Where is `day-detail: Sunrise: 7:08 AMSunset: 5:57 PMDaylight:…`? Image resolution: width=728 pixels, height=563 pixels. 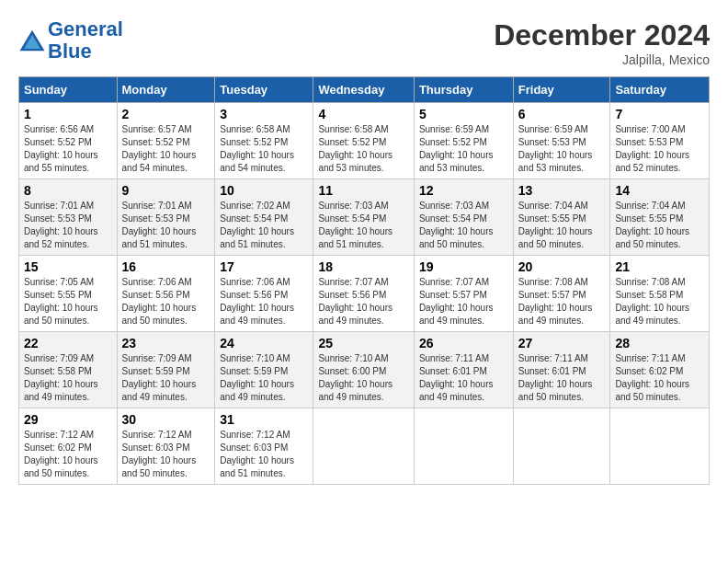
day-detail: Sunrise: 7:08 AMSunset: 5:57 PMDaylight:… is located at coordinates (555, 302).